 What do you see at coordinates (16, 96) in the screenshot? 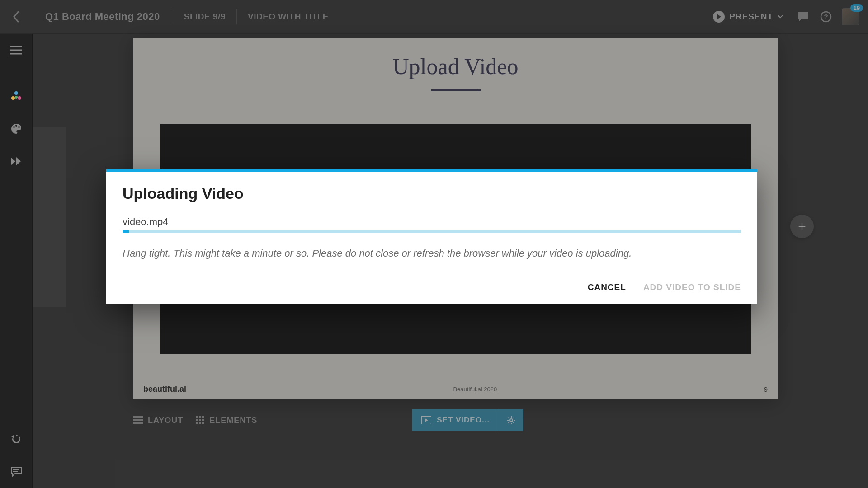
I see `theme-button` at bounding box center [16, 96].